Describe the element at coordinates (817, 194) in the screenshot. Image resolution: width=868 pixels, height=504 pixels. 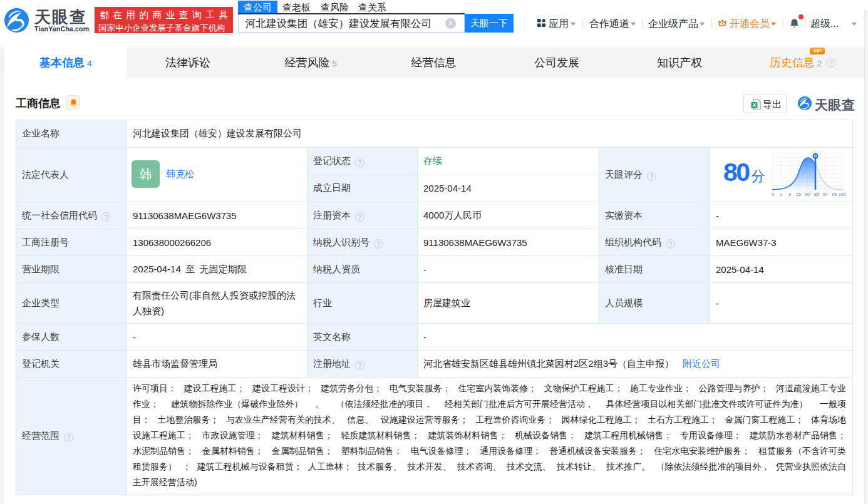
I see `svg-text: 85` at that location.